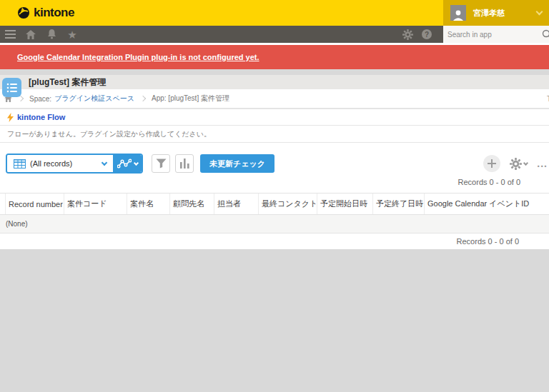  What do you see at coordinates (54, 13) in the screenshot?
I see `kintone-logo-text: kintone` at bounding box center [54, 13].